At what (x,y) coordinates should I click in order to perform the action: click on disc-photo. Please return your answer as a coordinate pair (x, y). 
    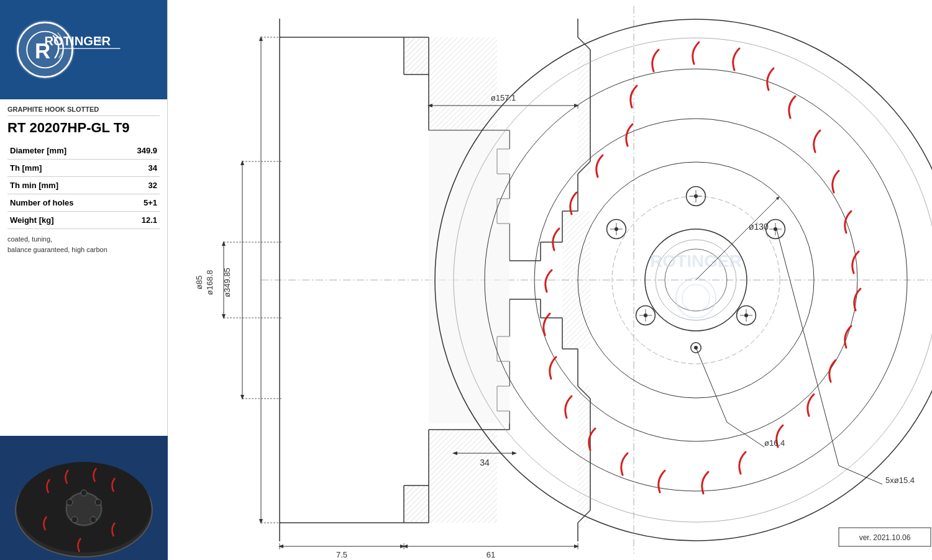
    Looking at the image, I should click on (84, 498).